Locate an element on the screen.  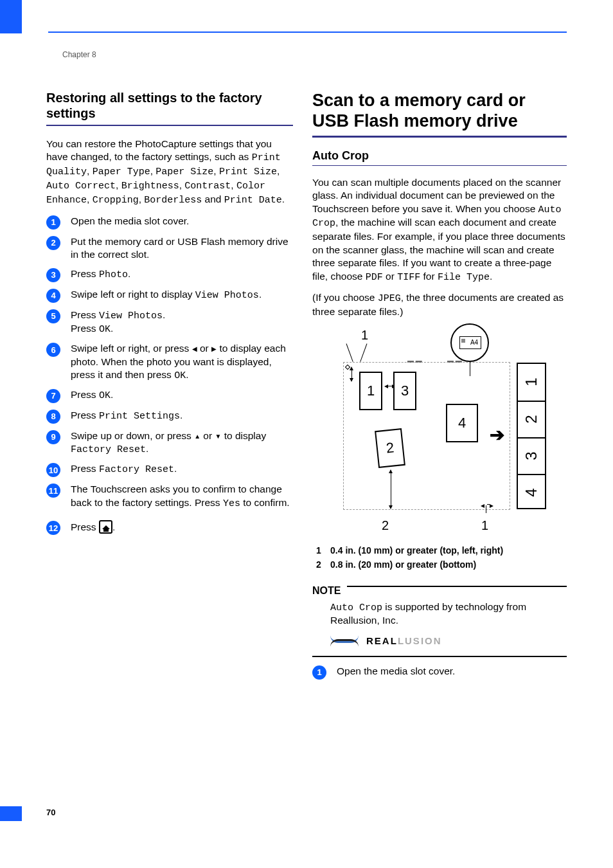
right-subheading: Auto Crop is located at coordinates (440, 156).